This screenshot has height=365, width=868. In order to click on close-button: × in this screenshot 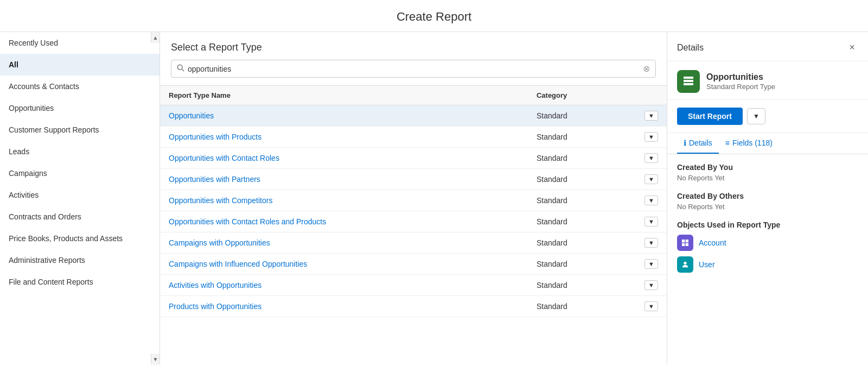, I will do `click(852, 48)`.